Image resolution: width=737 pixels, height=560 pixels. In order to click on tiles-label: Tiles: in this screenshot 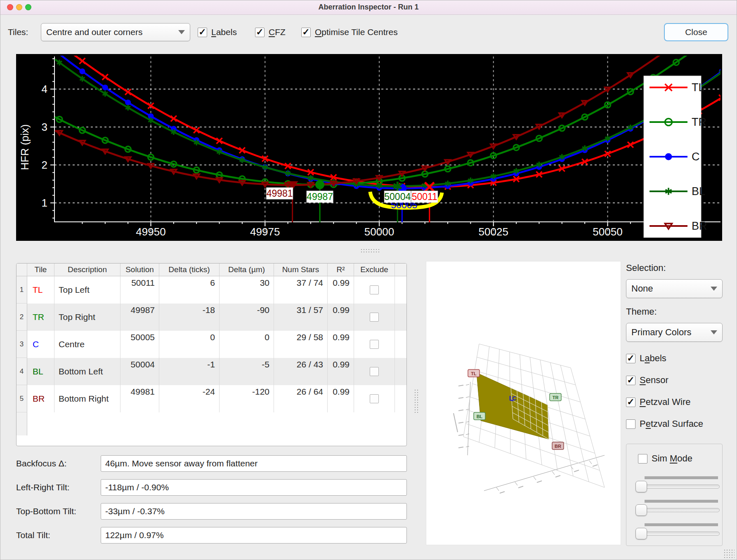, I will do `click(18, 32)`.